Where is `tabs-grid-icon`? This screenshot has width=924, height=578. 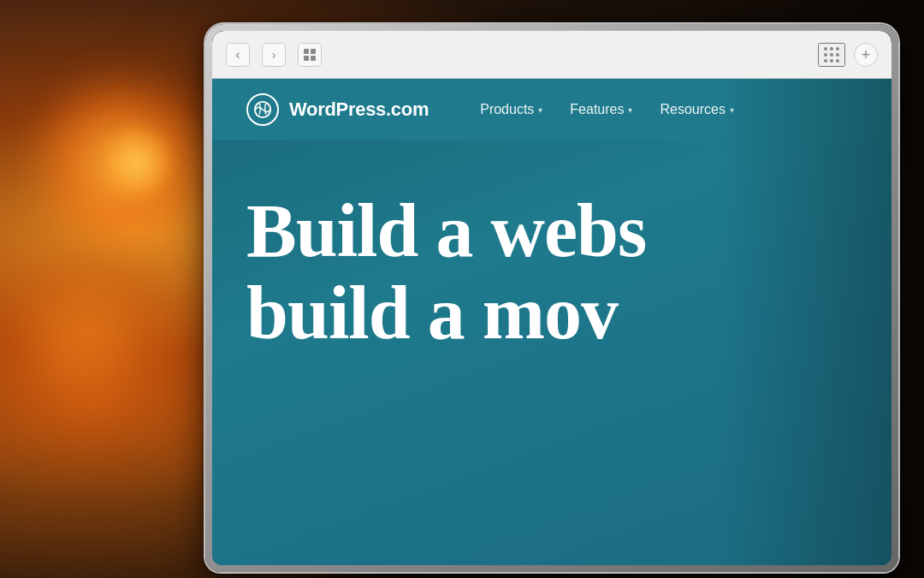
tabs-grid-icon is located at coordinates (310, 55).